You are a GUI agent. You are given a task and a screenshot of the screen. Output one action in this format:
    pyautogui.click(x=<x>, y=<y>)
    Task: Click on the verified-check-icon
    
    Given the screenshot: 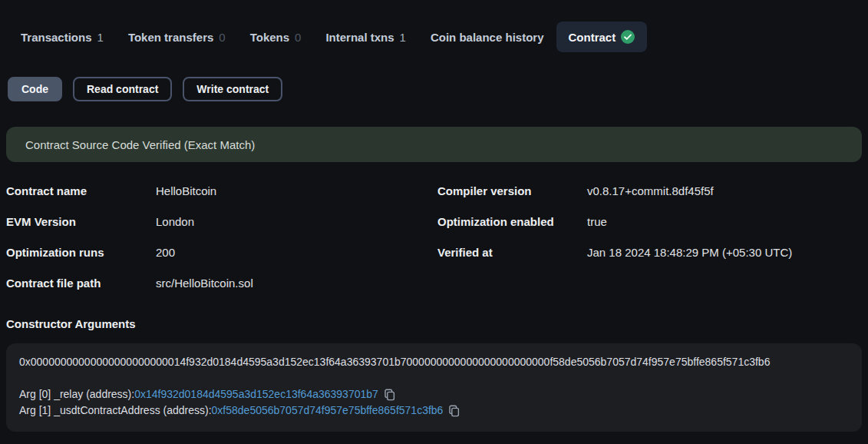 What is the action you would take?
    pyautogui.click(x=628, y=37)
    